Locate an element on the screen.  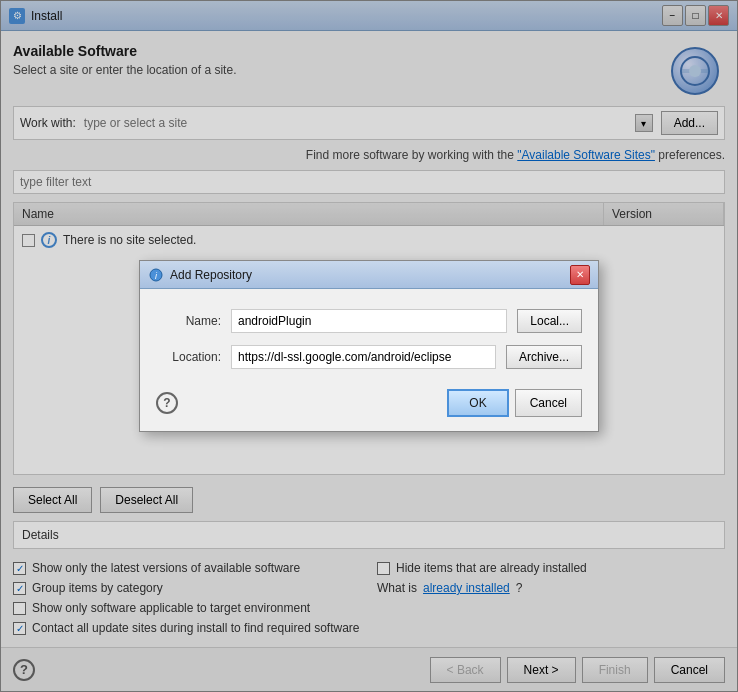
dialog-ok-button: OK is located at coordinates (478, 403).